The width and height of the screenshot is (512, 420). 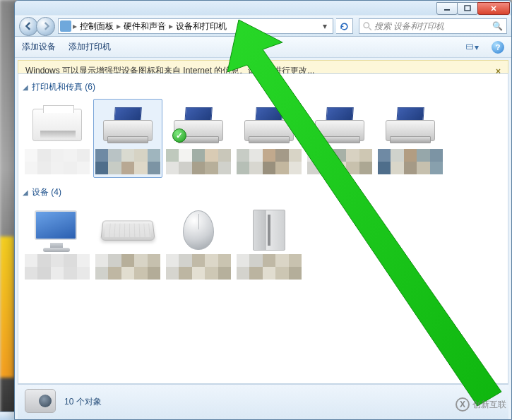 What do you see at coordinates (83, 402) in the screenshot?
I see `object-count: 10 个对象` at bounding box center [83, 402].